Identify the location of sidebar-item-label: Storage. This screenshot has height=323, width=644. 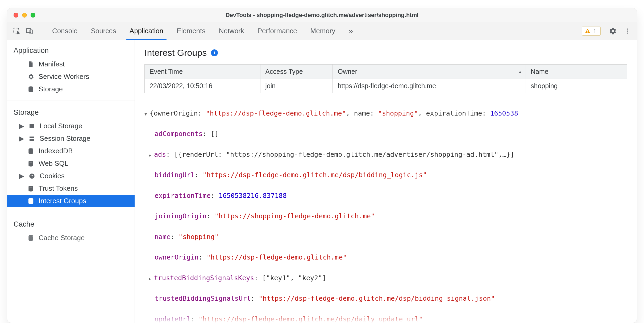
(51, 89).